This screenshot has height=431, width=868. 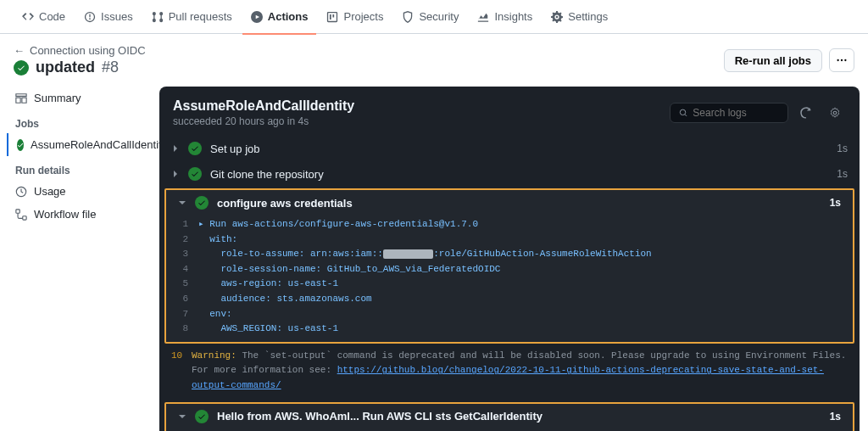 I want to click on search-input, so click(x=736, y=113).